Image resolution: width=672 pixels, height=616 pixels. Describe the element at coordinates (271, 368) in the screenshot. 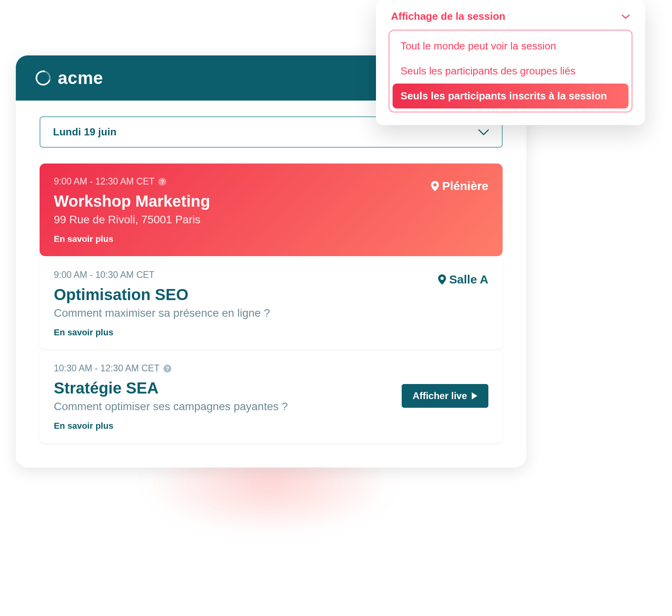

I see `session-time: 10:30 AM - 12:30 AM CET ?` at that location.